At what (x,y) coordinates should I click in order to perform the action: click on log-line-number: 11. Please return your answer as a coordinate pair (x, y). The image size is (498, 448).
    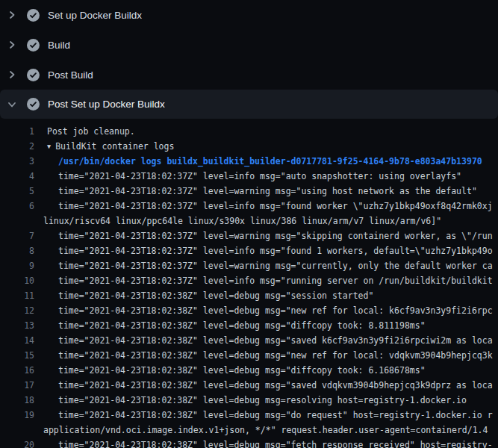
    Looking at the image, I should click on (17, 296).